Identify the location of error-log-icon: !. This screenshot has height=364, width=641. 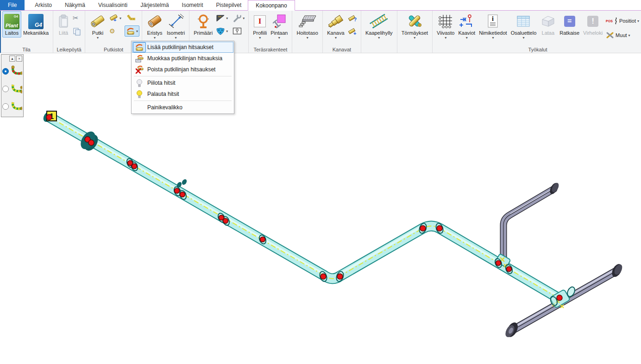
(593, 21).